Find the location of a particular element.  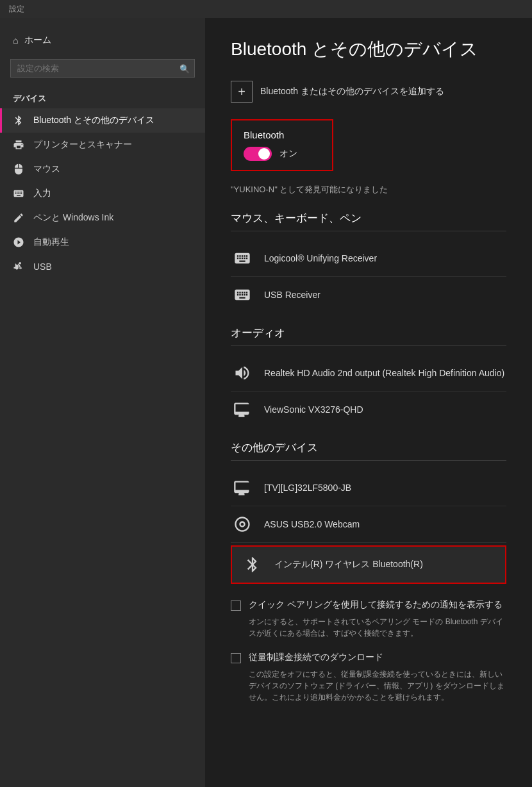

title-bar: 設定 is located at coordinates (266, 9).